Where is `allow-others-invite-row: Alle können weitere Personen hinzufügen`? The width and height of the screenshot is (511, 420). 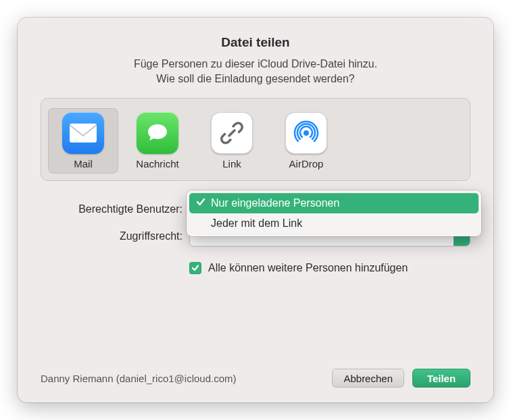
allow-others-invite-row: Alle können weitere Personen hinzufügen is located at coordinates (256, 268).